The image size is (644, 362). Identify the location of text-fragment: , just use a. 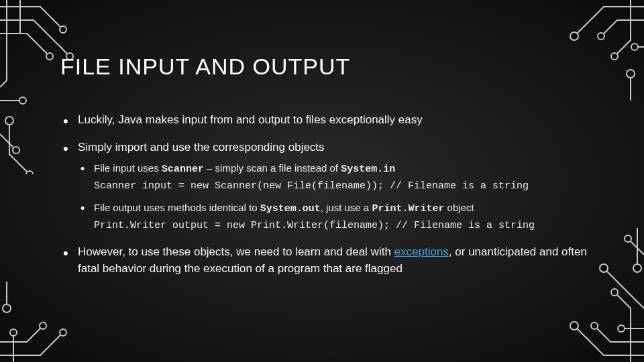
(346, 208).